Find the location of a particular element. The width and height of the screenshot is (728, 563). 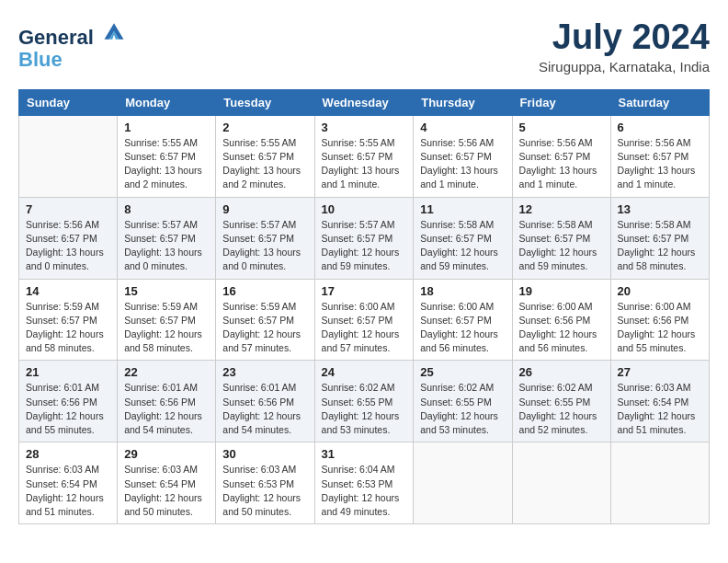

calendar-cell: 3Sunrise: 5:55 AMSunset: 6:57 PMDaylight… is located at coordinates (364, 156).